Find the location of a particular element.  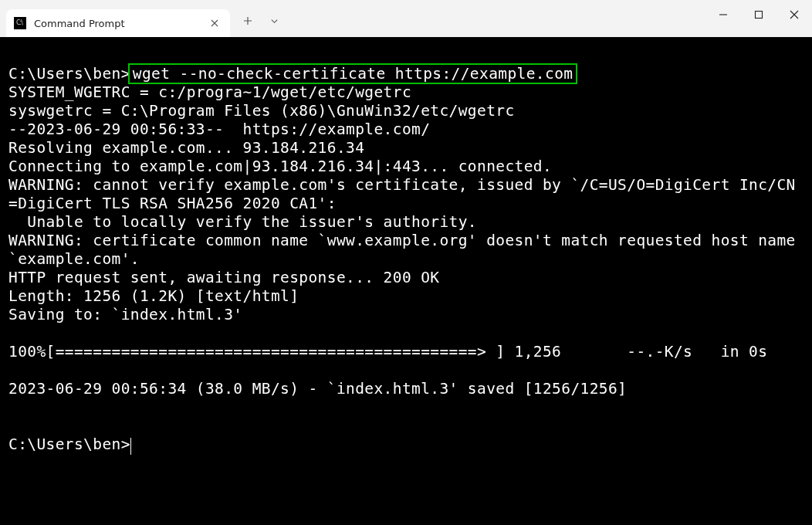

title-bar: C:\ Command Prompt is located at coordinates (406, 19).